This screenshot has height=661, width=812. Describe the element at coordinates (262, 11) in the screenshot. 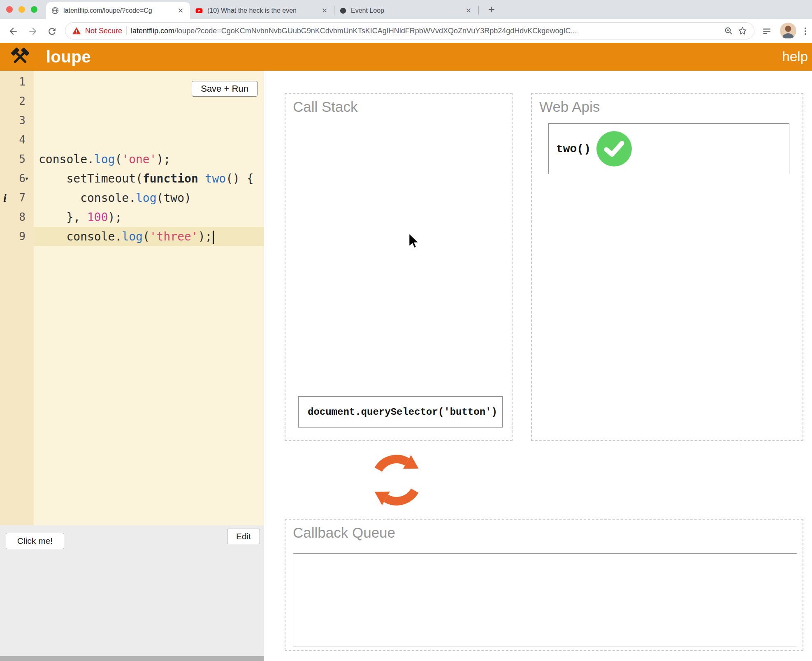

I see `tab-title: (10) What the heck is the even` at that location.